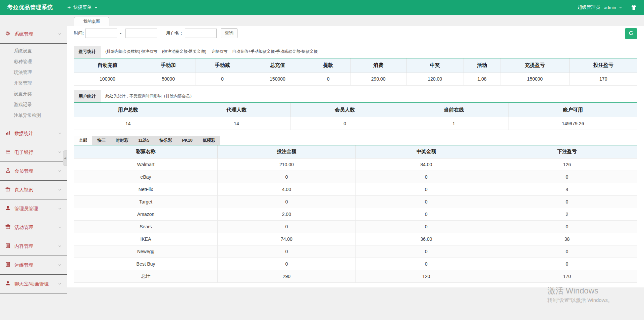 This screenshot has height=320, width=644. Describe the element at coordinates (34, 83) in the screenshot. I see `sidebar-subitem-开奖管理: 开奖管理` at that location.